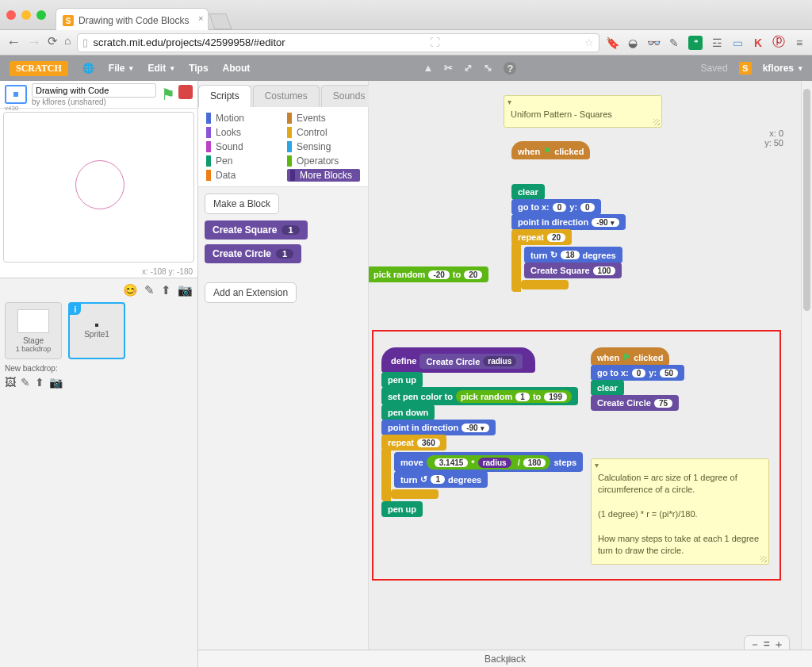 The width and height of the screenshot is (812, 667). Describe the element at coordinates (408, 412) in the screenshot. I see `pen-down-block: pen down` at that location.